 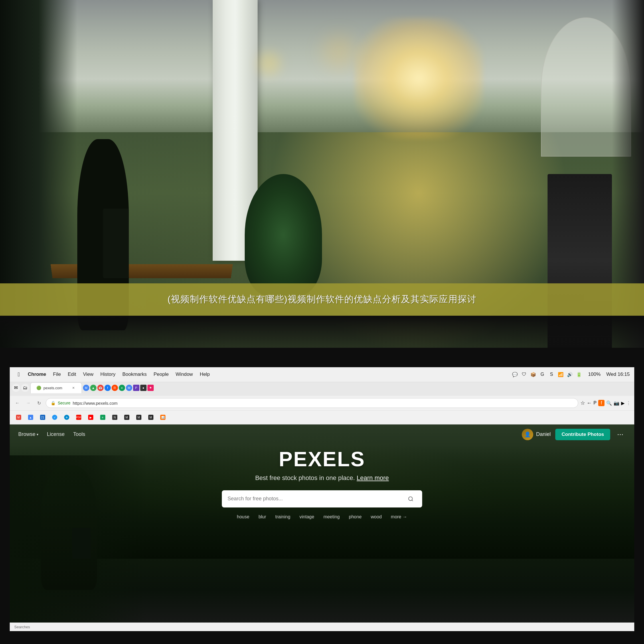 I want to click on bookmark-medium3: M, so click(x=151, y=417).